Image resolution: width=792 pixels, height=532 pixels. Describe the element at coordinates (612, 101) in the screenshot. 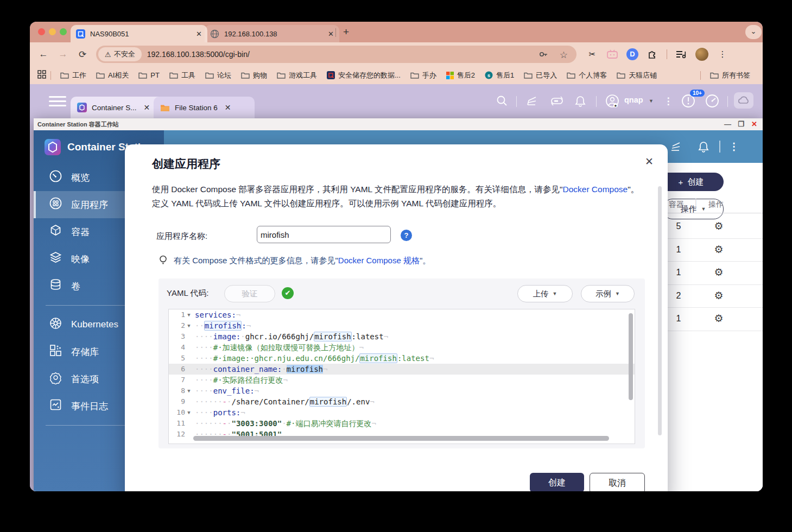

I see `qnap-user-avatar-icon: ★` at that location.